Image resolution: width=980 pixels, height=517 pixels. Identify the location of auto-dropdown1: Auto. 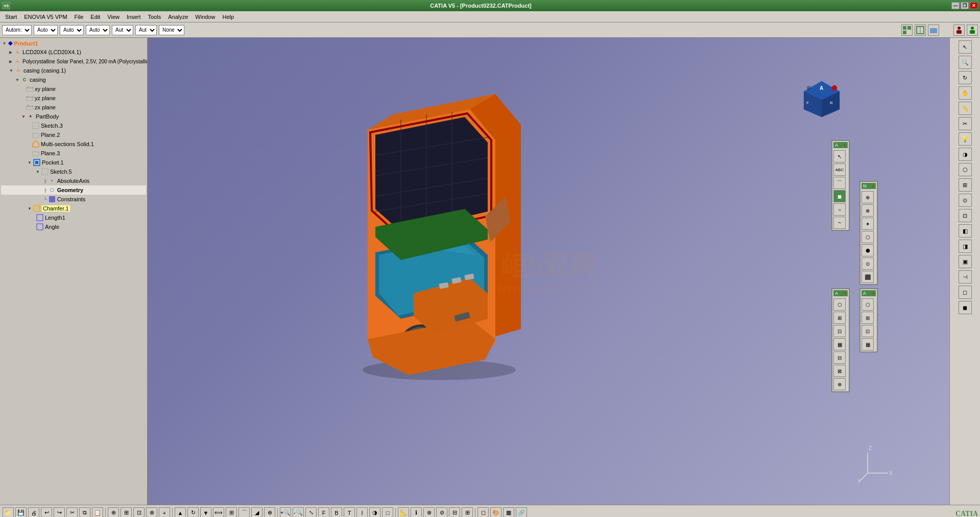
(46, 30).